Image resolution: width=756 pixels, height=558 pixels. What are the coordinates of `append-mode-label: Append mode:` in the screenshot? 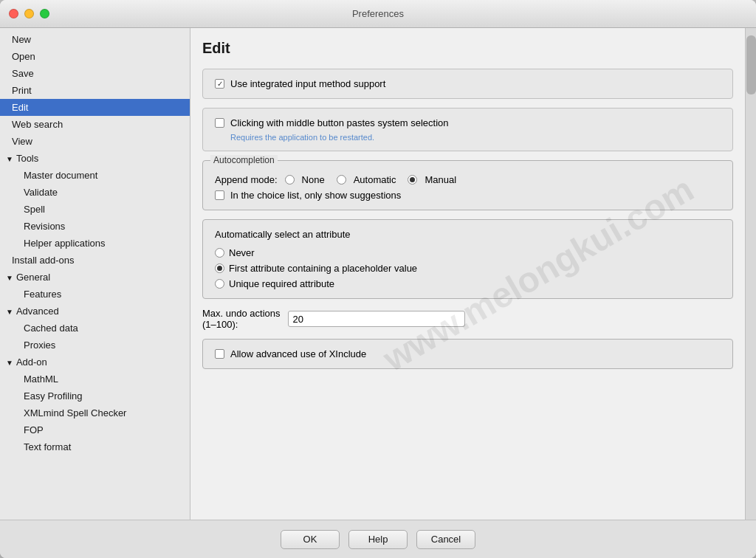 It's located at (247, 180).